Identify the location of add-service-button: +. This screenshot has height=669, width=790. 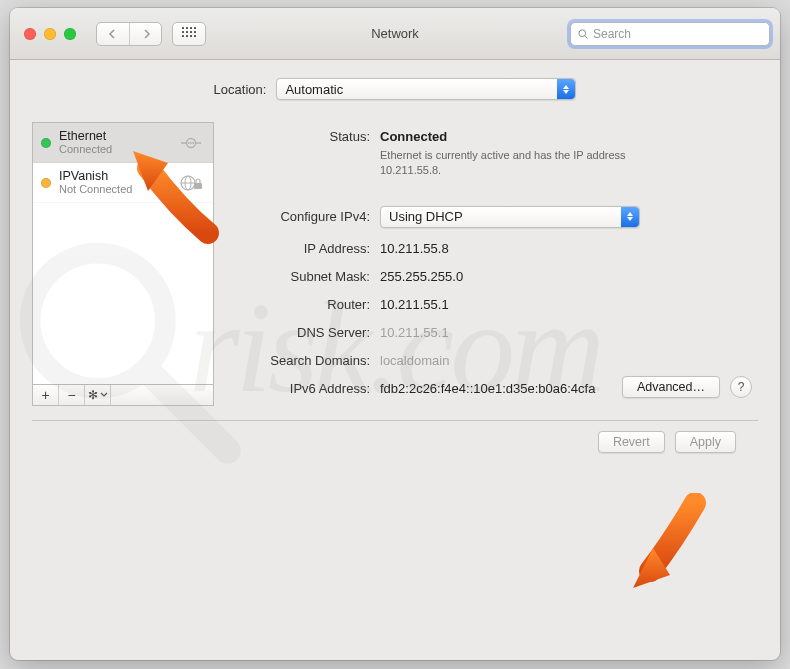
(46, 395).